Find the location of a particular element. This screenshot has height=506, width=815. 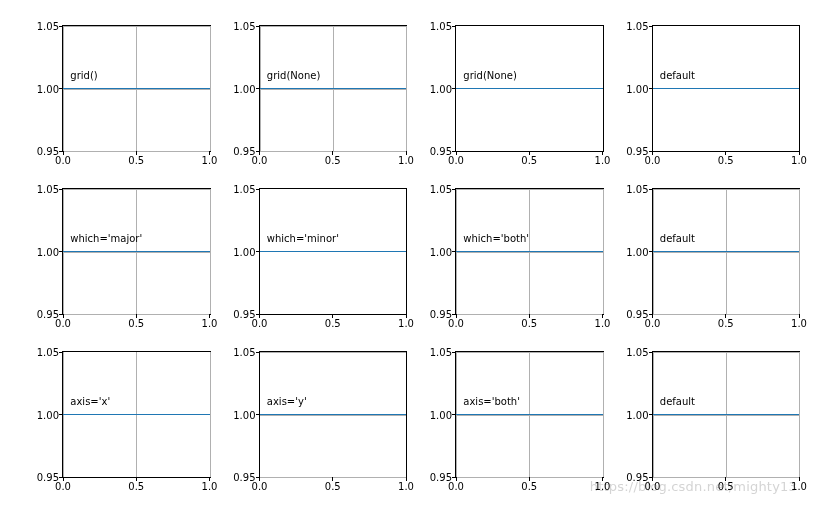

axes: 0.951.001.050.00.51.0axis='y' is located at coordinates (334, 414).